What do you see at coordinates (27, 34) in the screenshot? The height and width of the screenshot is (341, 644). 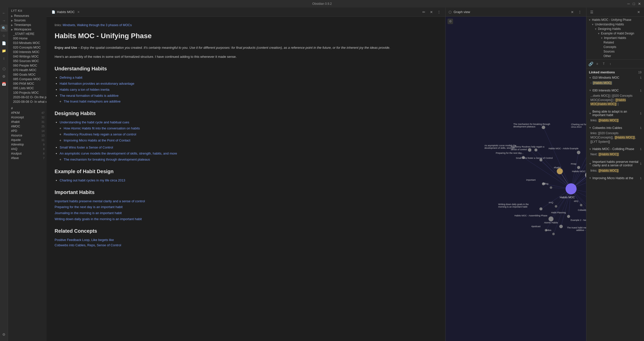 I see `sidebar-item-start: _START HERE` at bounding box center [27, 34].